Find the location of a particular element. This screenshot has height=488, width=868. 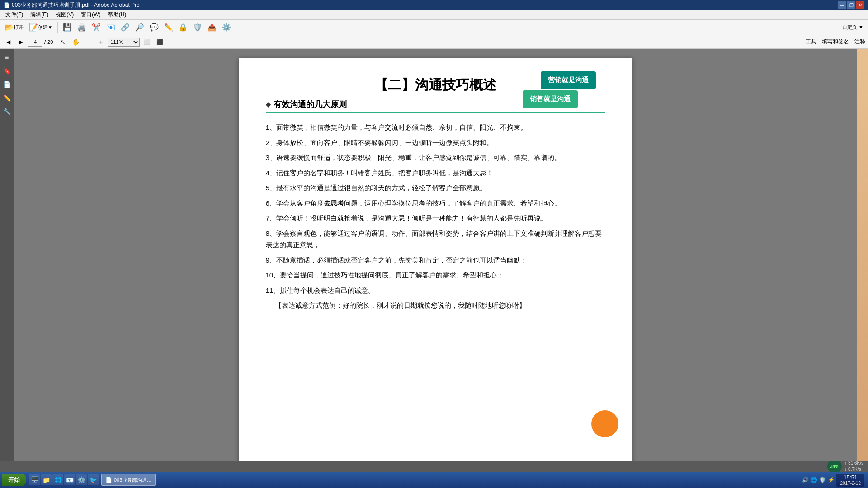

list-item-3: 3、语速要缓慢而舒适，状态要积极、阳光、稳重，让客户感觉到你是诚信、可靠、踏实、… is located at coordinates (435, 158).